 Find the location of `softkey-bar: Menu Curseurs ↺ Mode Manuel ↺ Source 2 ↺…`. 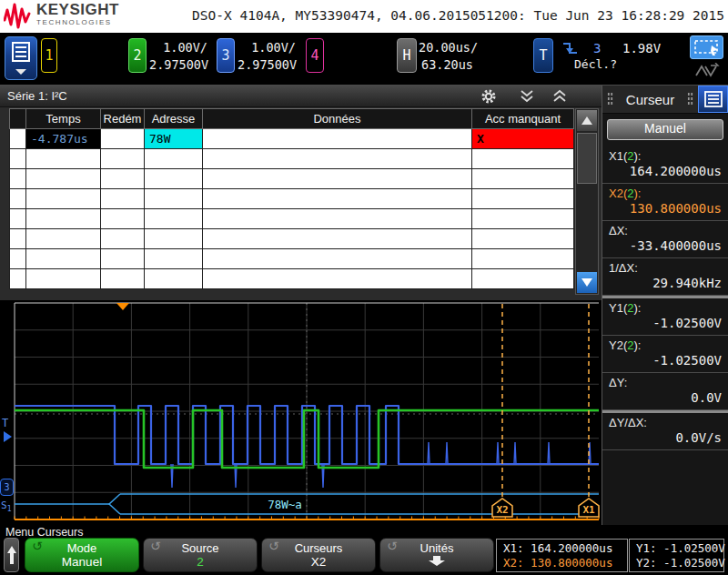

softkey-bar: Menu Curseurs ↺ Mode Manuel ↺ Source 2 ↺… is located at coordinates (364, 550).